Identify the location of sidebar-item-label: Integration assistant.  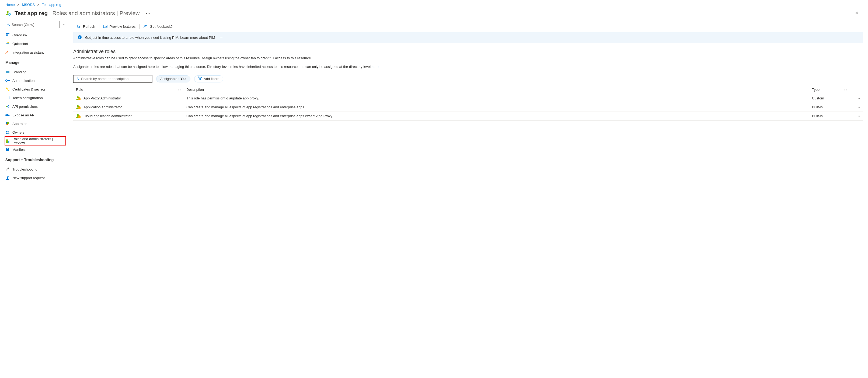
(28, 52).